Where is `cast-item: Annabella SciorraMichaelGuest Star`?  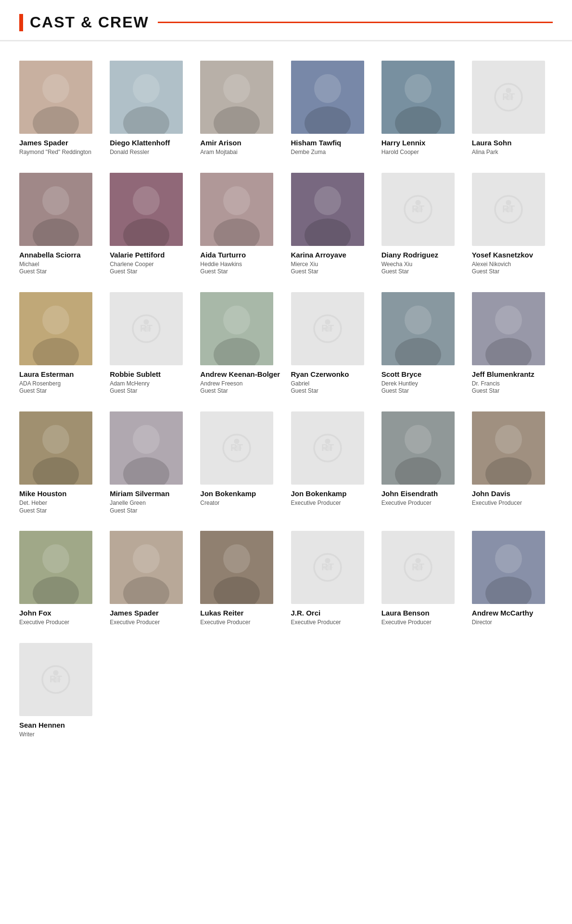 cast-item: Annabella SciorraMichaelGuest Star is located at coordinates (60, 228).